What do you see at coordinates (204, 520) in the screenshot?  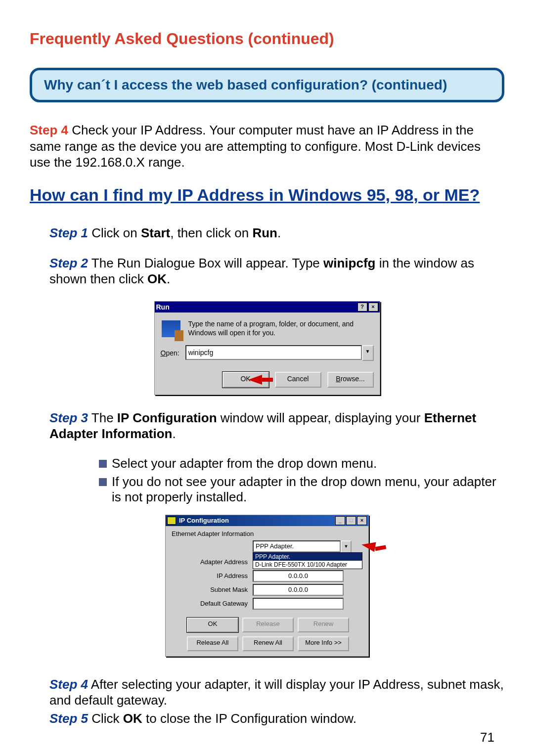 I see `ipconfig-title: IP Configuration` at bounding box center [204, 520].